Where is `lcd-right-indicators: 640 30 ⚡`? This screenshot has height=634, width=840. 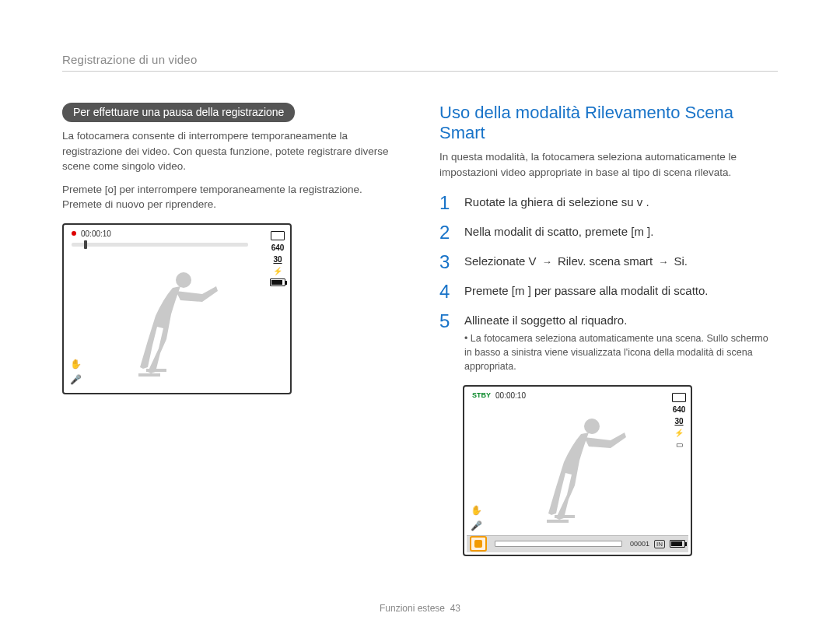 lcd-right-indicators: 640 30 ⚡ is located at coordinates (278, 258).